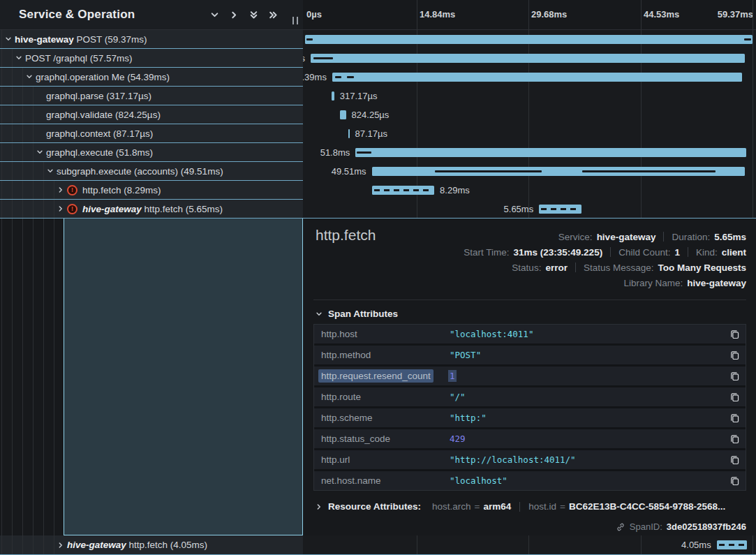 Image resolution: width=756 pixels, height=555 pixels. I want to click on metadata-value: error, so click(556, 268).